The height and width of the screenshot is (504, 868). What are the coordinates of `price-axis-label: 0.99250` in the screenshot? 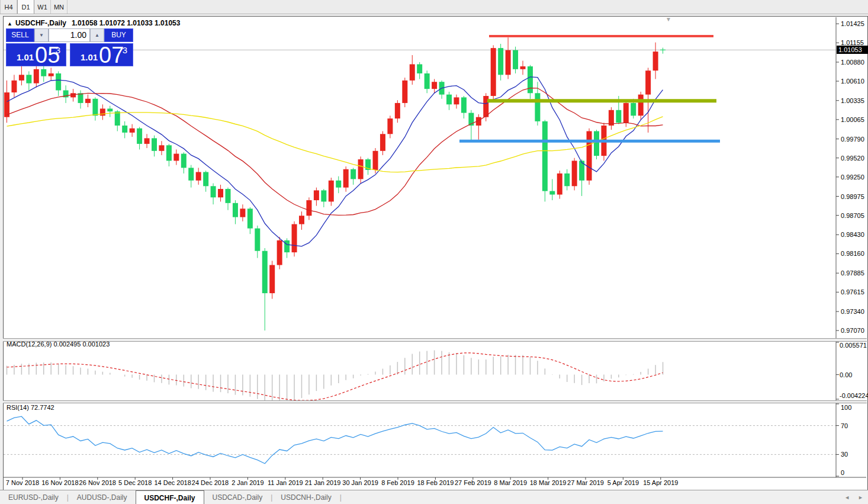 It's located at (853, 177).